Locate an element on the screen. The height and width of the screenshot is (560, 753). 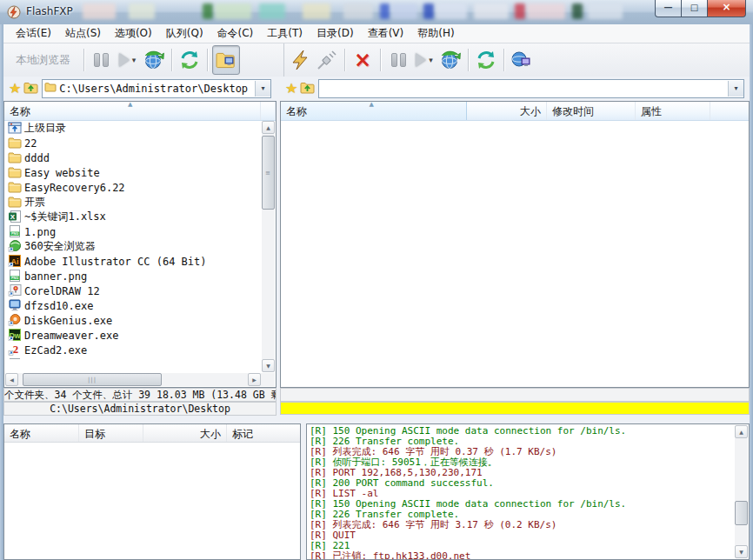
file-row: dddd is located at coordinates (134, 158).